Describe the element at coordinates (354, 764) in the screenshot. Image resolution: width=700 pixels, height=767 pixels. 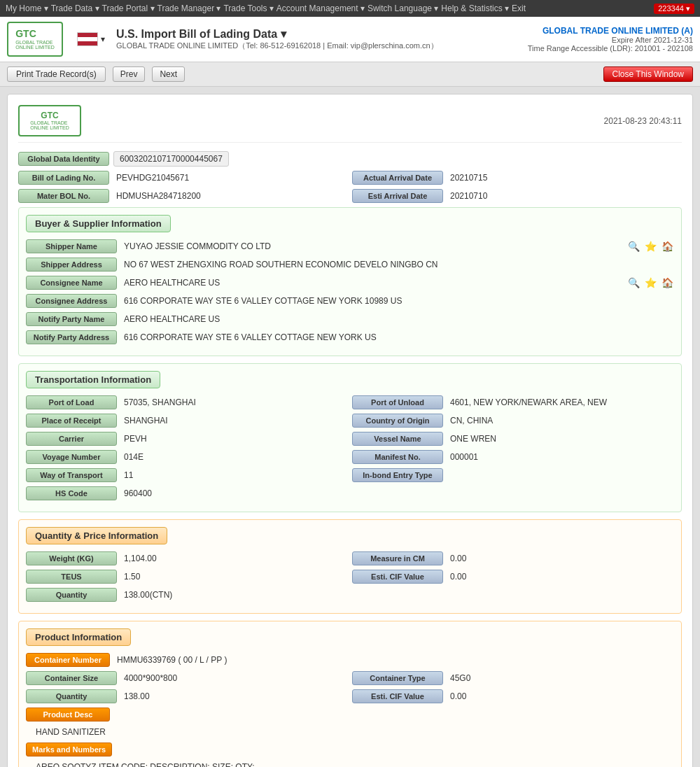
I see `marks-numbers-value: AREO SOOTYZ ITEM CODE: DESCRIPTION: SIZE…` at that location.